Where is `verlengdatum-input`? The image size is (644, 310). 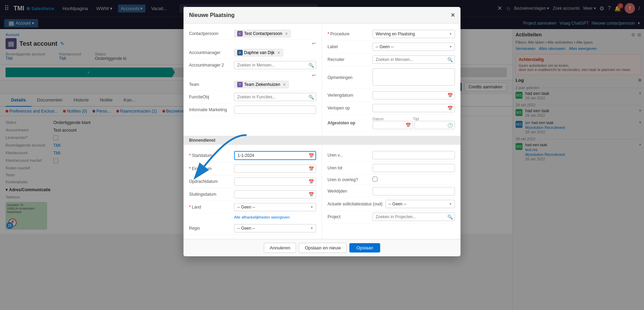
verlengdatum-input is located at coordinates (414, 95).